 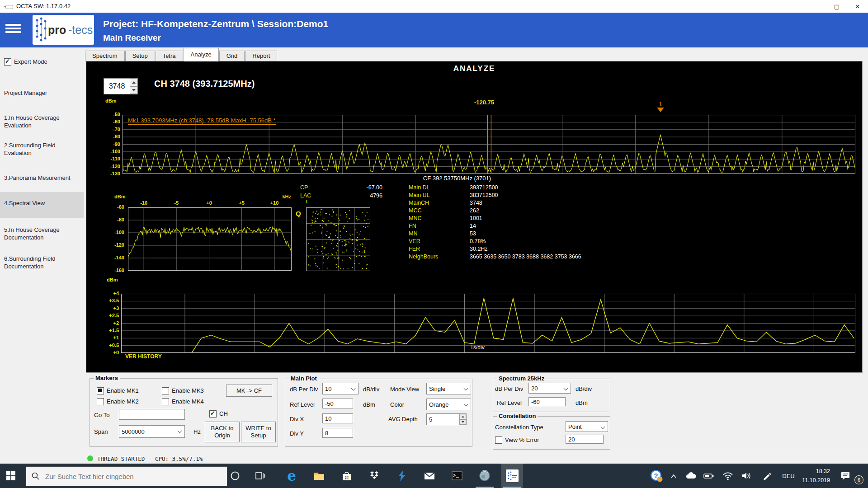 I want to click on avg-depth-spinner: 5, so click(x=447, y=419).